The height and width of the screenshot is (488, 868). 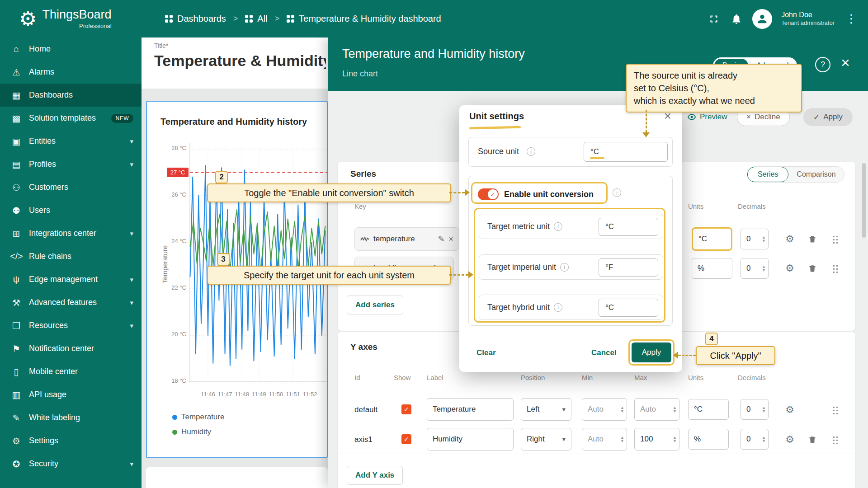 I want to click on sidebar-item-white-labeling: ✎White labeling, so click(x=71, y=418).